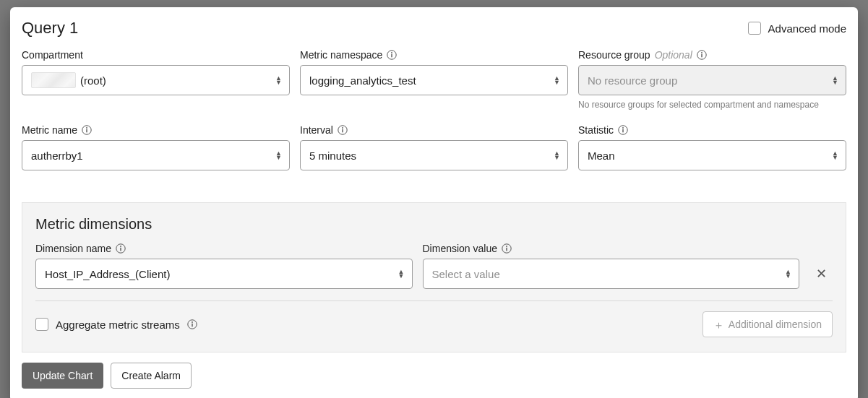 The height and width of the screenshot is (398, 868). What do you see at coordinates (596, 130) in the screenshot?
I see `statistic-label: Statistic` at bounding box center [596, 130].